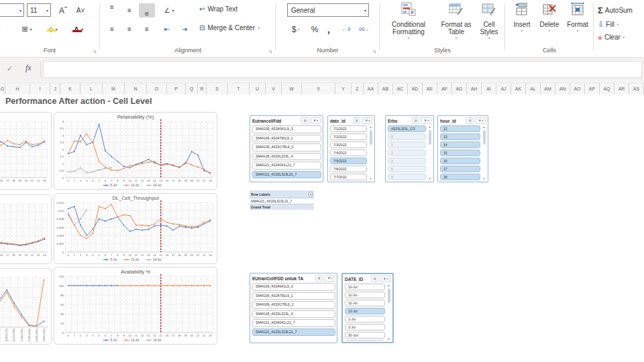 The image size is (644, 362). What do you see at coordinates (270, 51) in the screenshot?
I see `alignment-dialog-launcher: ⇘` at bounding box center [270, 51].